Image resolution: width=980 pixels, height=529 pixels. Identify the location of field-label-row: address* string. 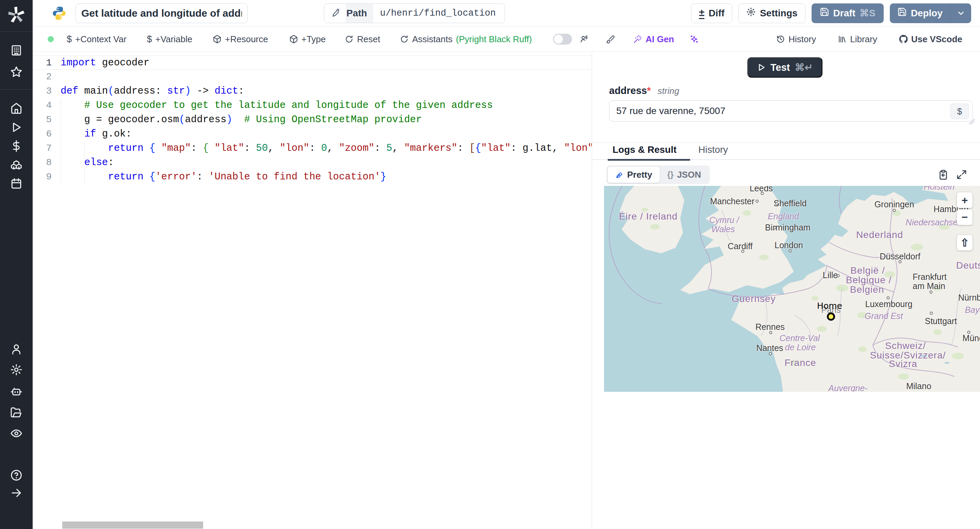
(644, 91).